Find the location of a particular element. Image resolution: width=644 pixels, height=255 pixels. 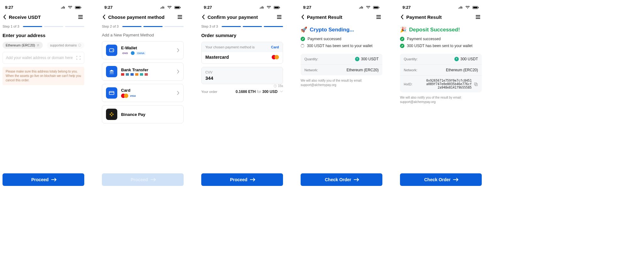

cvv-card: CVV 344 is located at coordinates (242, 75).